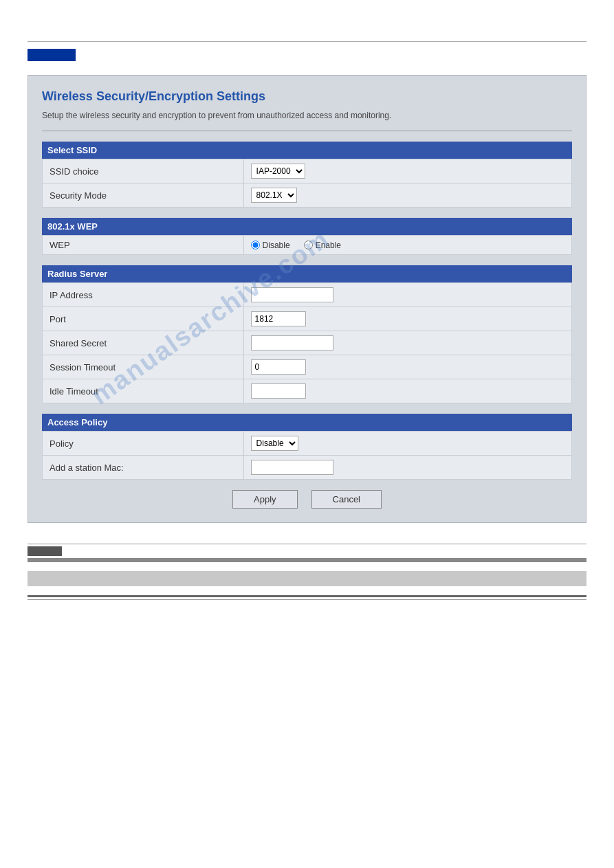 The width and height of the screenshot is (614, 868). Describe the element at coordinates (308, 245) in the screenshot. I see `wep-enable-radio` at that location.